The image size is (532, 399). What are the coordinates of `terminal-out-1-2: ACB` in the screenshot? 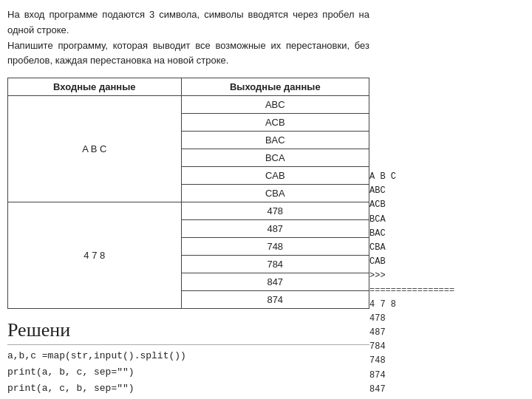 It's located at (447, 205).